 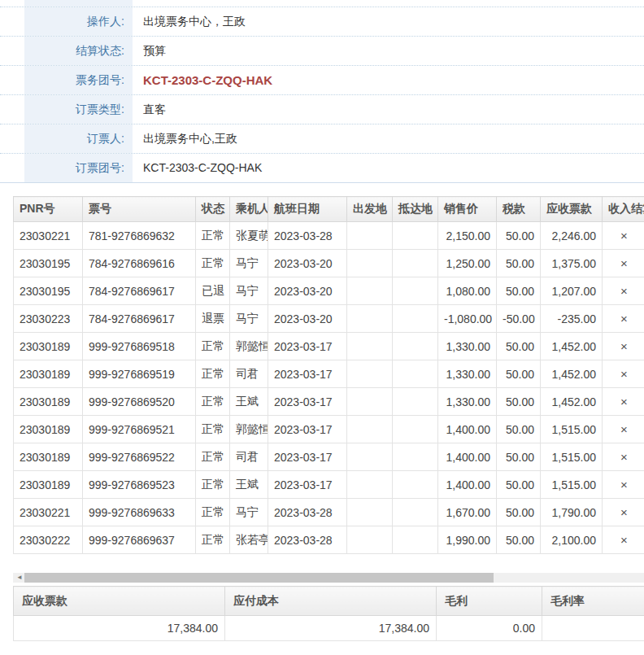 I want to click on scroll-left-arrow-icon: ◄, so click(x=20, y=578).